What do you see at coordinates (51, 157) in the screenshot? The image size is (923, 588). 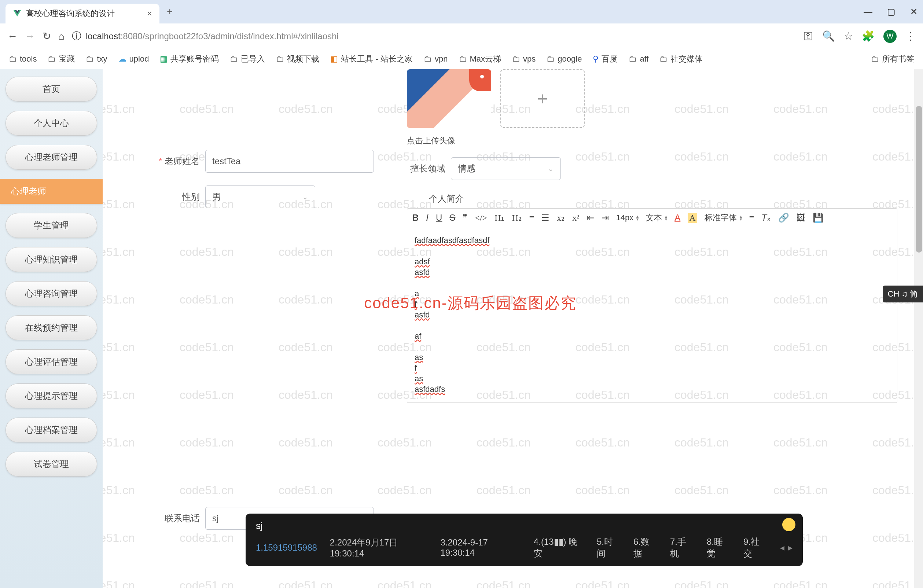 I see `sidebar-item-teacher-mgmt: 心理老师管理` at bounding box center [51, 157].